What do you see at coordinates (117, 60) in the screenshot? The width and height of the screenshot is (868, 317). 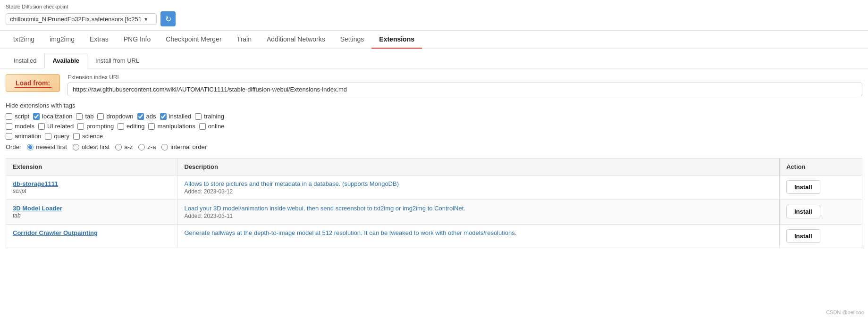 I see `sub-tab-install-from-url: Install from URL` at bounding box center [117, 60].